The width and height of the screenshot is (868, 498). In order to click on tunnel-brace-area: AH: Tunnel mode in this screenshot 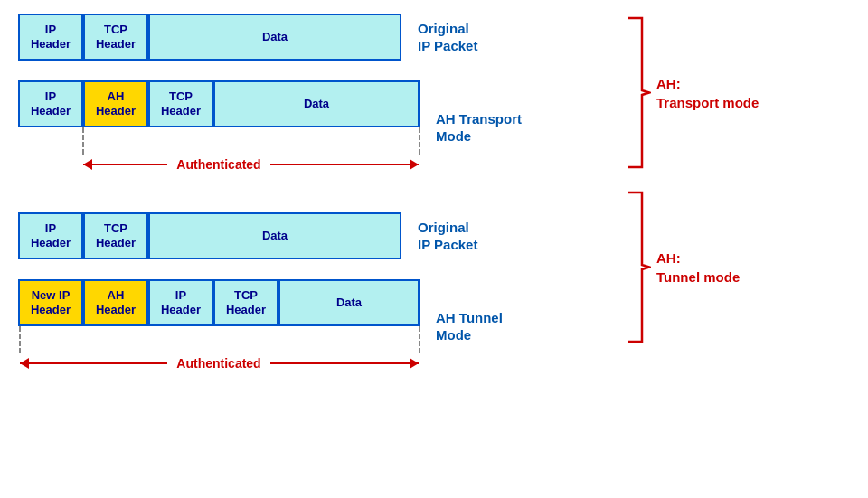, I will do `click(710, 268)`.